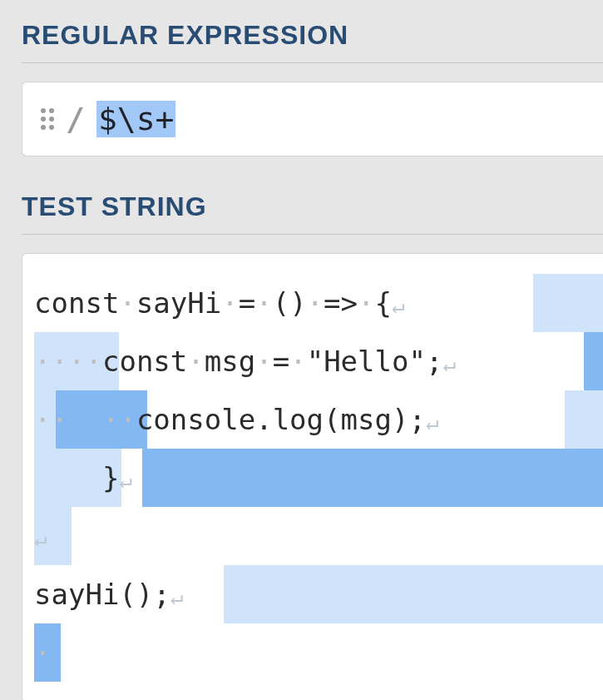 The width and height of the screenshot is (603, 700). Describe the element at coordinates (319, 361) in the screenshot. I see `test-line: ····const·msg·=·"Hello";↵` at that location.